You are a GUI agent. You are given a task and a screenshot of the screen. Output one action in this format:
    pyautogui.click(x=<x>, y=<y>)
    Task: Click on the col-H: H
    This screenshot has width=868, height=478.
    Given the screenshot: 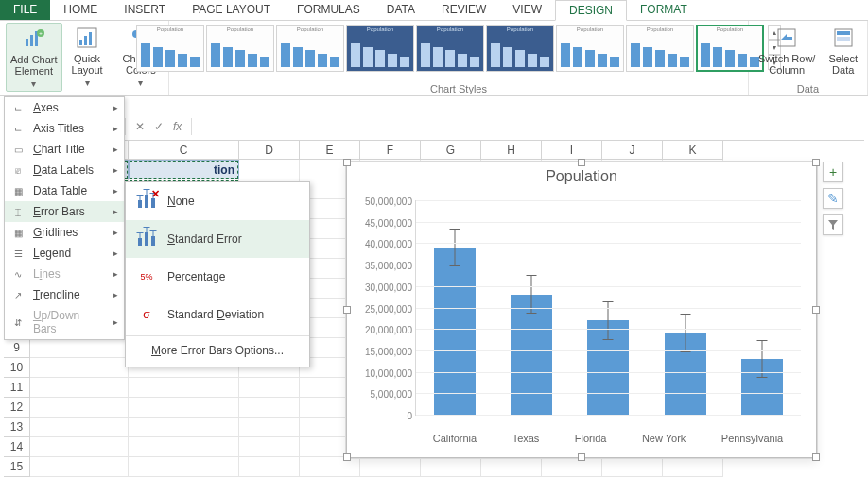 What is the action you would take?
    pyautogui.click(x=512, y=150)
    